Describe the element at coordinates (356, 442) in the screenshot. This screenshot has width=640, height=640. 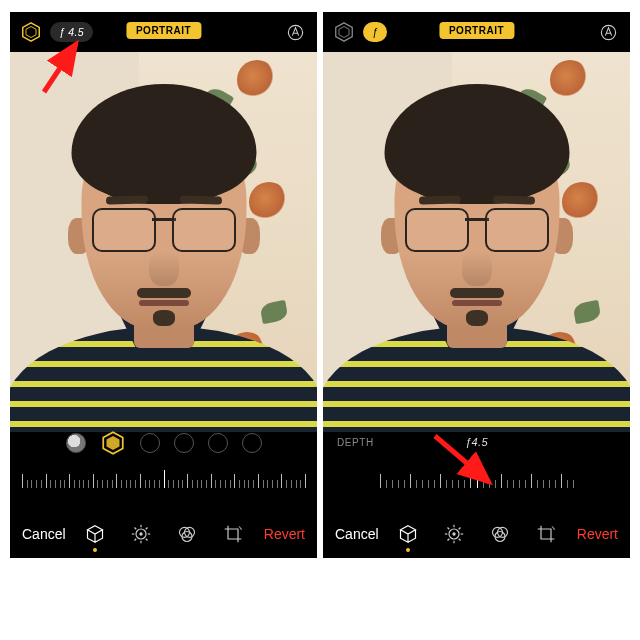
I see `depth-label: DEPTH` at that location.